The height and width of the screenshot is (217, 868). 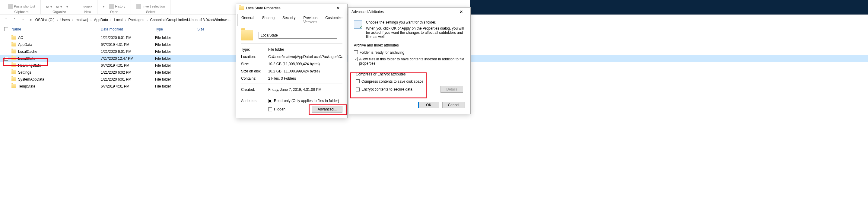 What do you see at coordinates (25, 44) in the screenshot?
I see `folder-name: AppData` at bounding box center [25, 44].